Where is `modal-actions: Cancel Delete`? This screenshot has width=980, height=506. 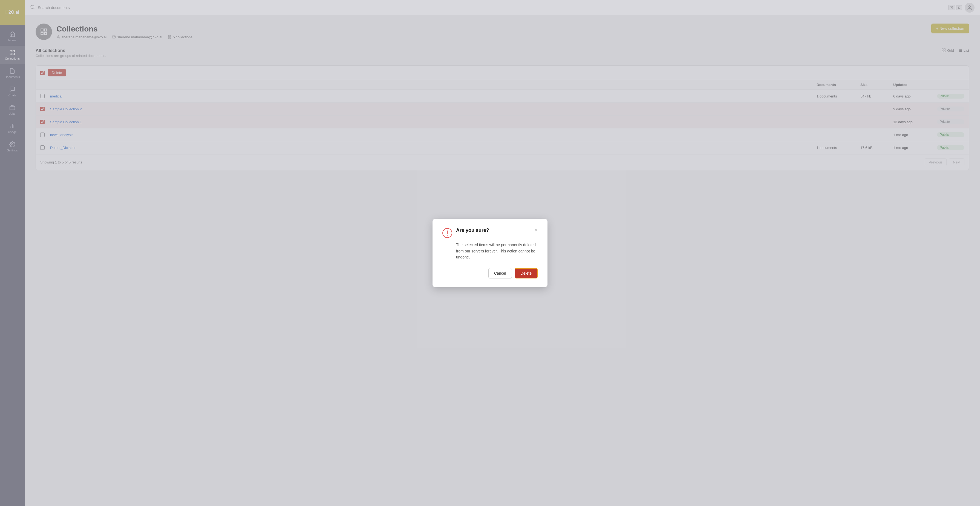 modal-actions: Cancel Delete is located at coordinates (490, 273).